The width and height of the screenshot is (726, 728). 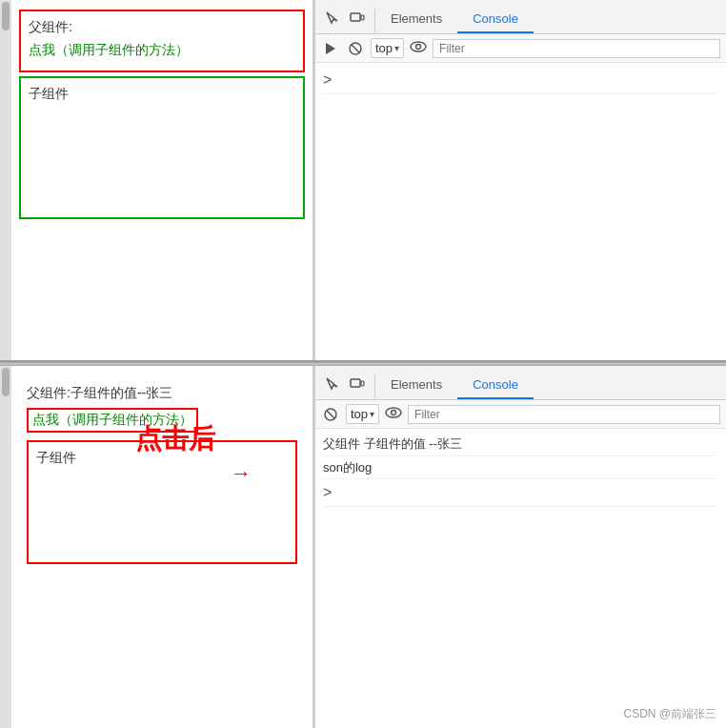 I want to click on bottom-console-text-1: 父组件 子组件的值 --张三, so click(x=393, y=444).